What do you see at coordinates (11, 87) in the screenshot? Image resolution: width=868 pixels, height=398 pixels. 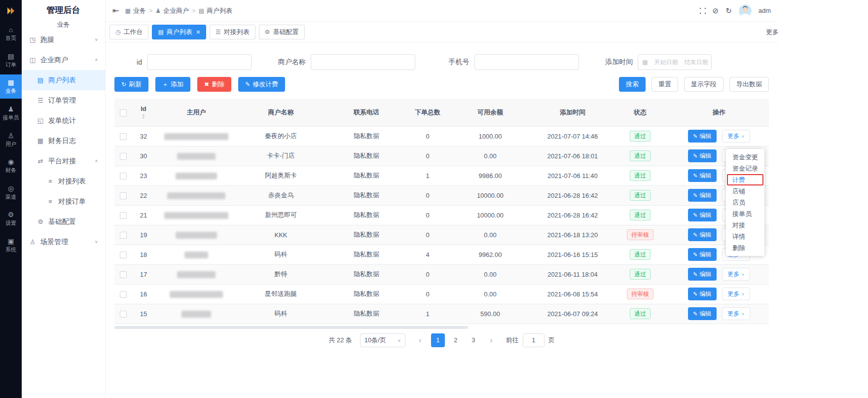 I see `rail-item-business: ▦ 业务` at bounding box center [11, 87].